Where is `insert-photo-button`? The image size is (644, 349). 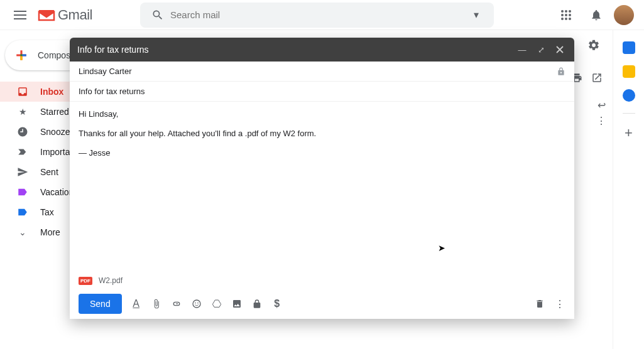
insert-photo-button is located at coordinates (237, 304).